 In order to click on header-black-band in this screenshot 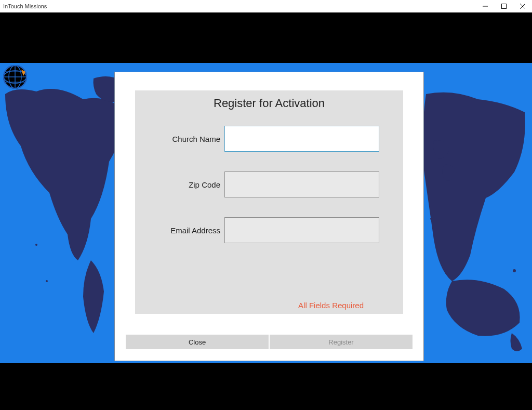, I will do `click(266, 37)`.